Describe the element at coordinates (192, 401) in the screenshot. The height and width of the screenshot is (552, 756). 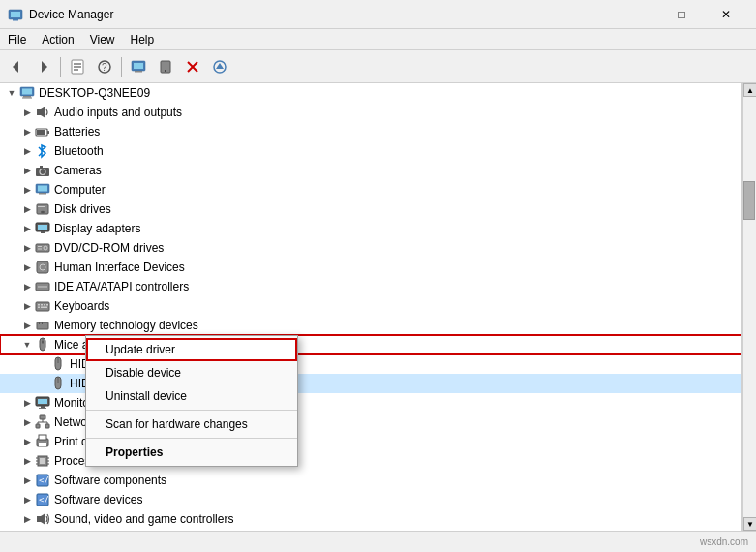
I see `context-menu: Update driver Disable device Uninstall d…` at that location.